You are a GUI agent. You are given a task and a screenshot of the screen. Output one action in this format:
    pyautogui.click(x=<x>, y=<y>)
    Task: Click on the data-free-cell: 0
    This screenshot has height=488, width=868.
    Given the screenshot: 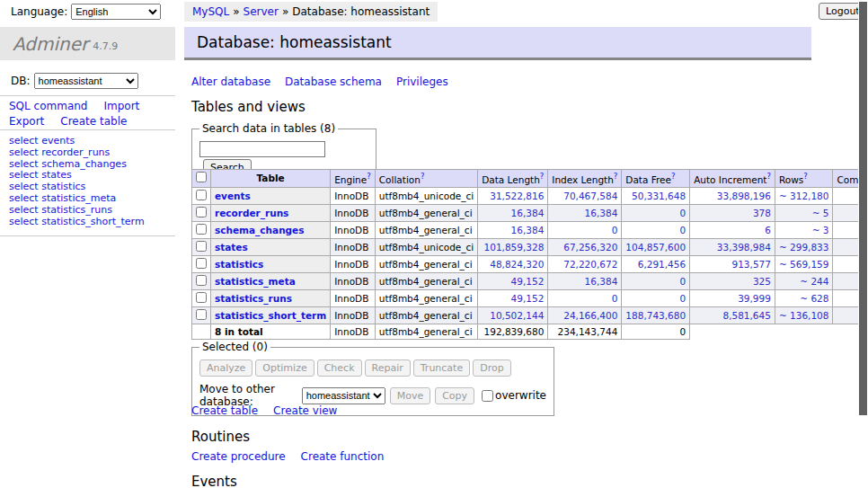 What is the action you would take?
    pyautogui.click(x=656, y=280)
    